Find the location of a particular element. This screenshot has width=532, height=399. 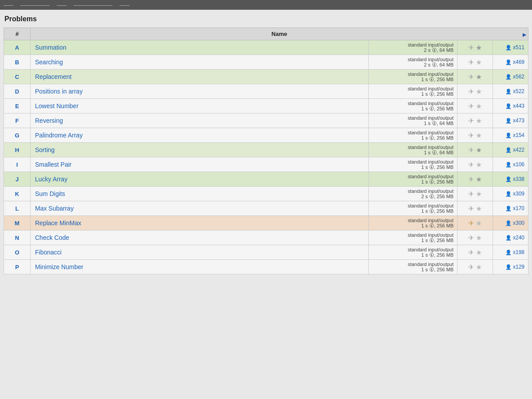

cell-count: 👤 x469 is located at coordinates (511, 62).